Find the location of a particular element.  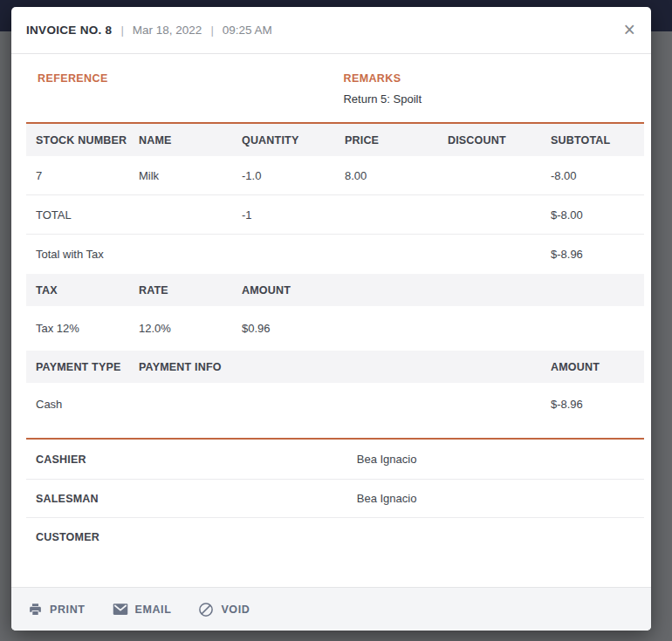

payment-table-header: PAYMENT TYPE PAYMENT INFO AMOUNT is located at coordinates (335, 366).